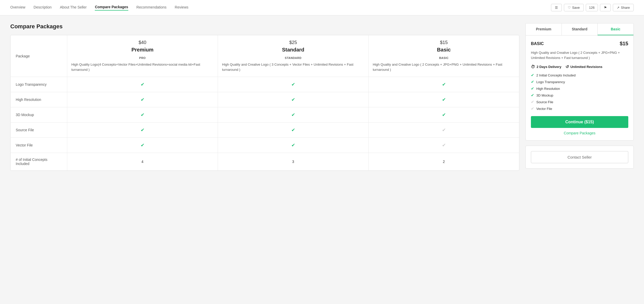 The image size is (644, 304). I want to click on card-description: High Quality and Creative Logo ( 2 Conce…, so click(580, 55).